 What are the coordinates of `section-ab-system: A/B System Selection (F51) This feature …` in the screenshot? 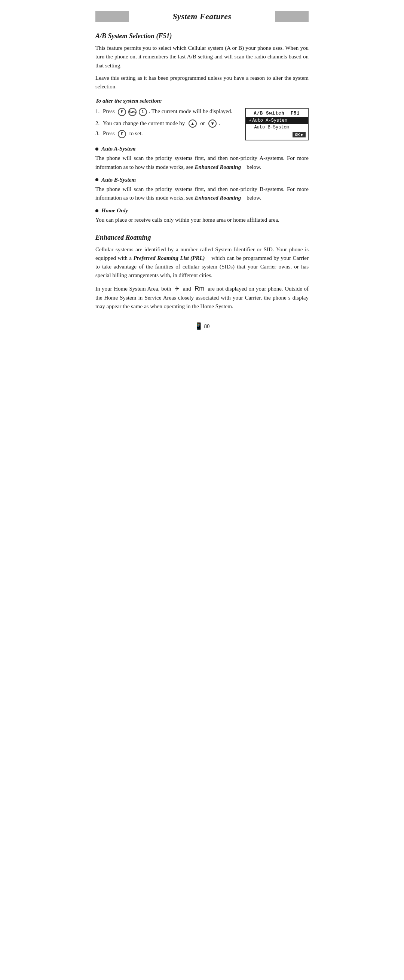 It's located at (202, 129).